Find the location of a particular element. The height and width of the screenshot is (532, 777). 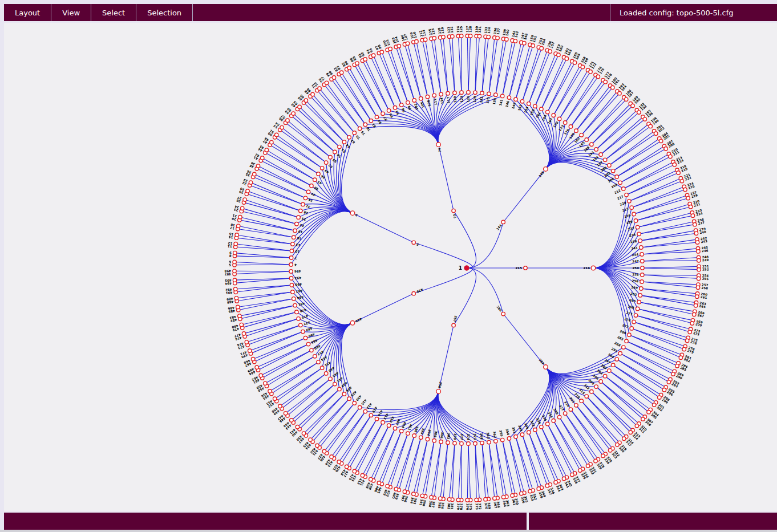

menu-item-select: Select is located at coordinates (114, 13).